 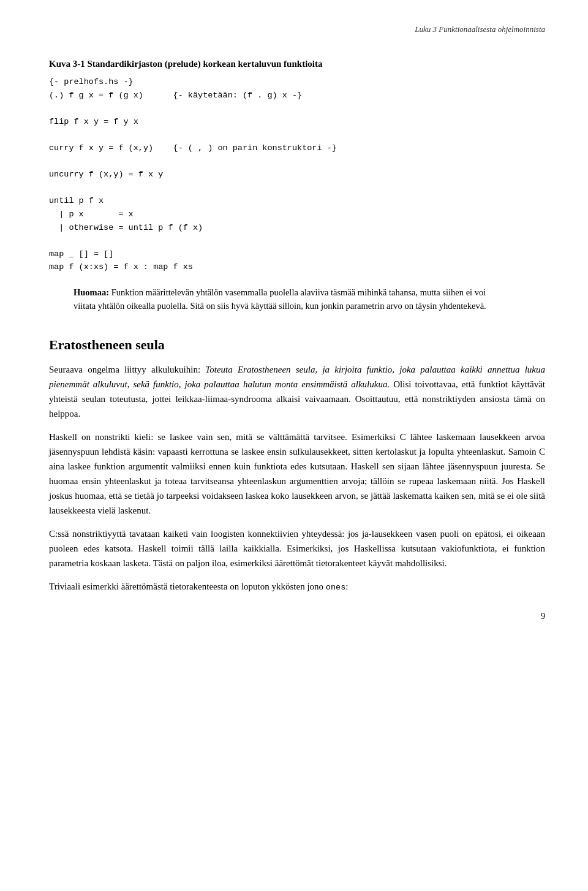 What do you see at coordinates (480, 29) in the screenshot?
I see `header-text: Luku 3 Funktionaalisesta ohjelmoinnista` at bounding box center [480, 29].